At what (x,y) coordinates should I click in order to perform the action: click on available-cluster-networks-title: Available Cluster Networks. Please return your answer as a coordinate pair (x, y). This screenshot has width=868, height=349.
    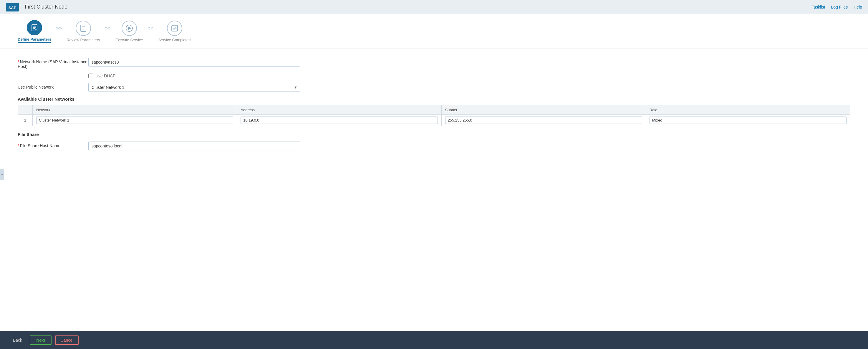
    Looking at the image, I should click on (434, 99).